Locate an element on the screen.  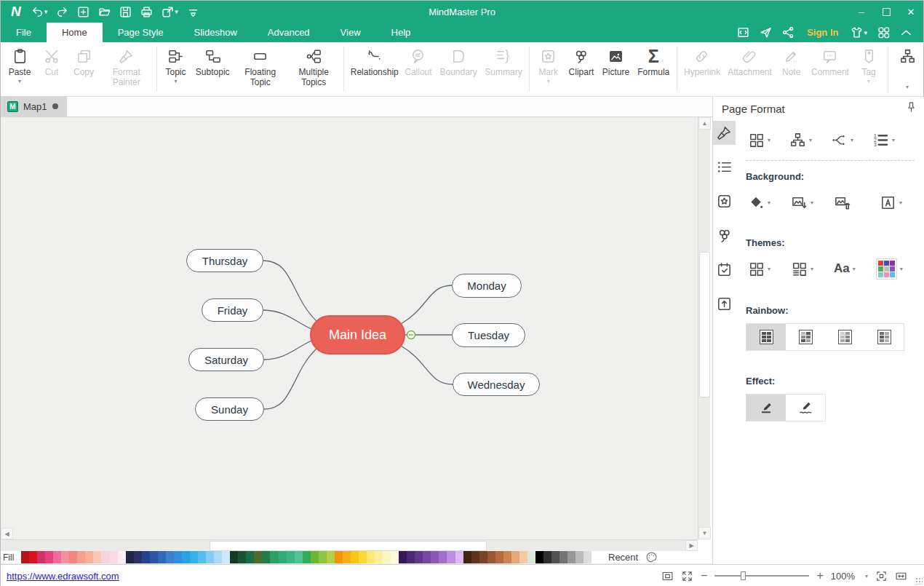
remove-background-image-button is located at coordinates (843, 202).